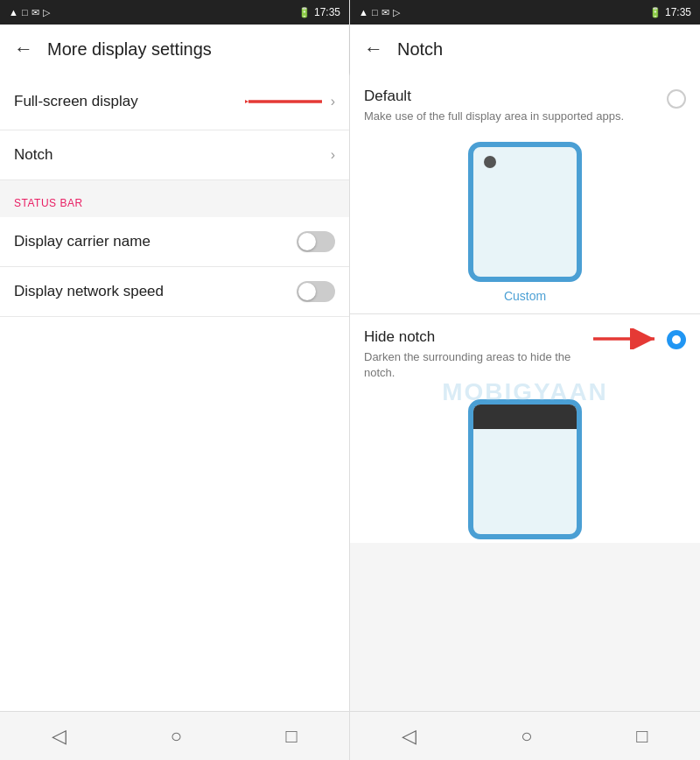 Image resolution: width=700 pixels, height=760 pixels. Describe the element at coordinates (490, 162) in the screenshot. I see `notch-dot-icon` at that location.